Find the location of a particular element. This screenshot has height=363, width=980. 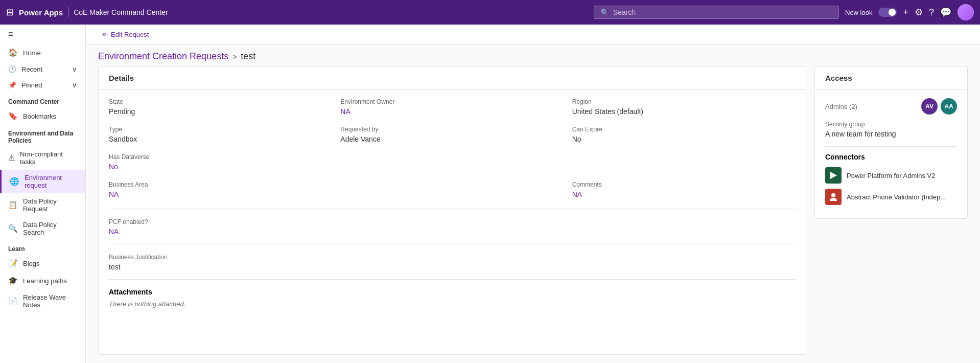

breadcrumb-parent: Environment Creation Requests is located at coordinates (164, 56).